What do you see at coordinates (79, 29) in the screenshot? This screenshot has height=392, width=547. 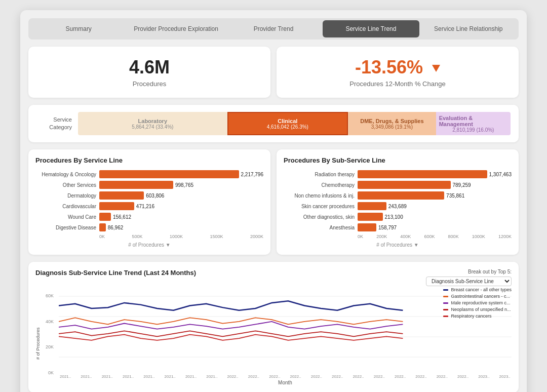 I see `tab-summary: Summary` at bounding box center [79, 29].